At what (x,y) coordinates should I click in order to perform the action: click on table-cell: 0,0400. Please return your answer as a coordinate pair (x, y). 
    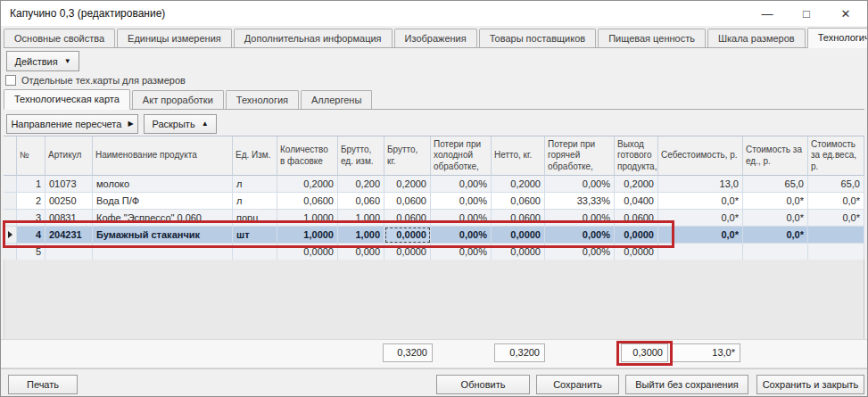
    Looking at the image, I should click on (637, 202).